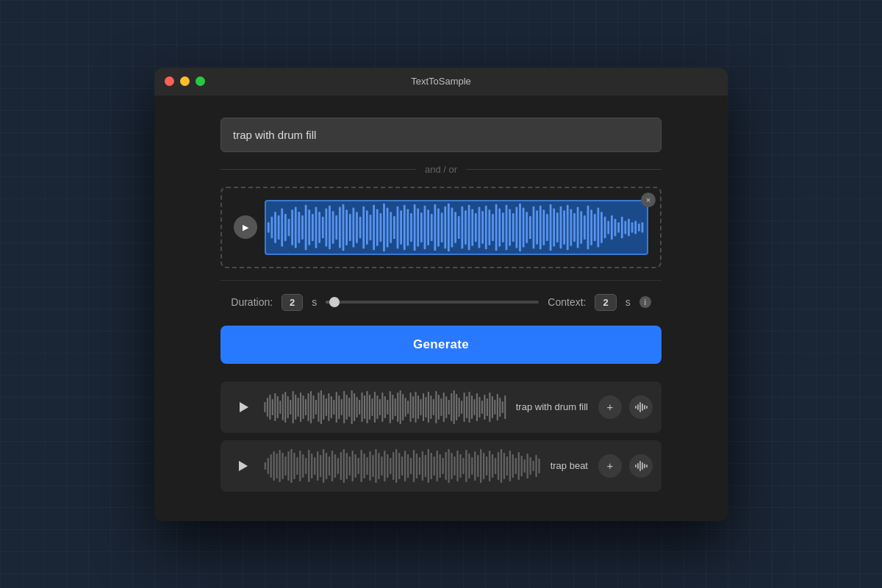 Image resolution: width=882 pixels, height=588 pixels. What do you see at coordinates (641, 407) in the screenshot?
I see `waveform-result-1-button` at bounding box center [641, 407].